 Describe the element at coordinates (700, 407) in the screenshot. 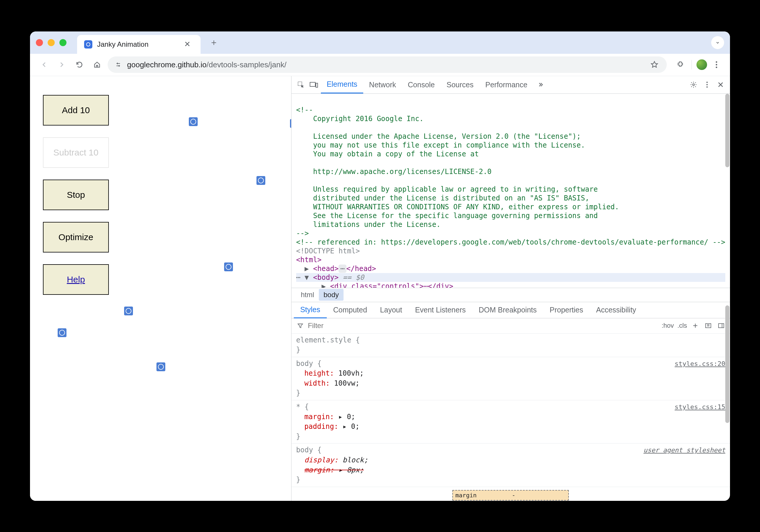

I see `source-link: styles.css:15` at that location.